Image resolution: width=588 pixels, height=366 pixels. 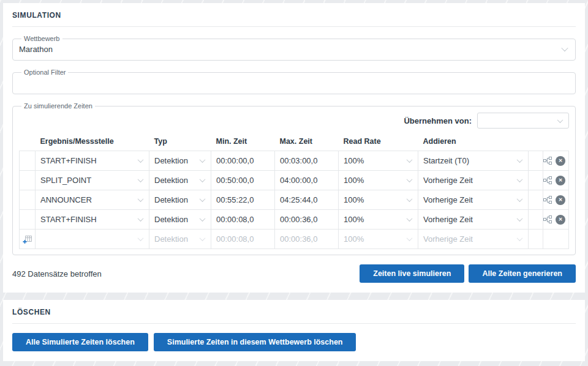 I want to click on wettbewerb-value: Marathon, so click(x=36, y=49).